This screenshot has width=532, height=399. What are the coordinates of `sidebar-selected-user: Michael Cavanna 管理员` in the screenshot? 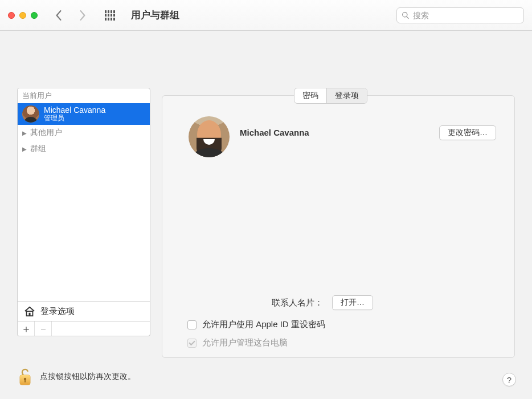 It's located at (84, 114).